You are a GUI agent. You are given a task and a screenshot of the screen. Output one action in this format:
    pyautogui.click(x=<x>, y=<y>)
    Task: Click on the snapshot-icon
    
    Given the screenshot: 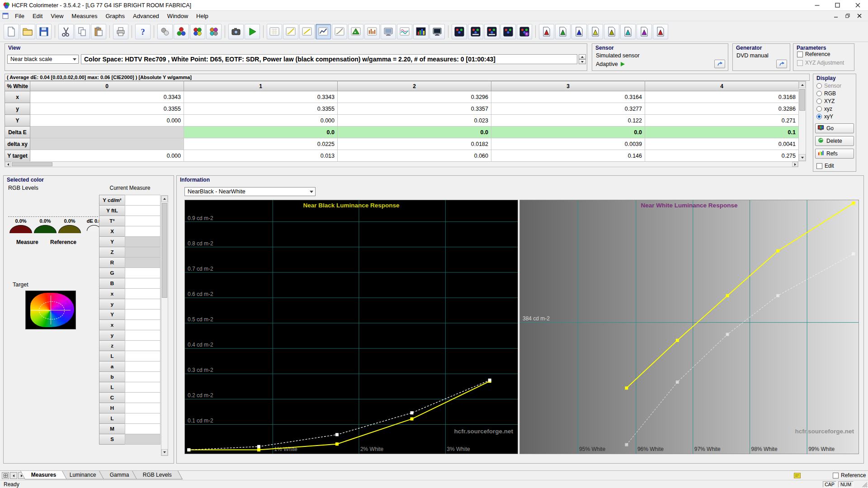 What is the action you would take?
    pyautogui.click(x=236, y=32)
    